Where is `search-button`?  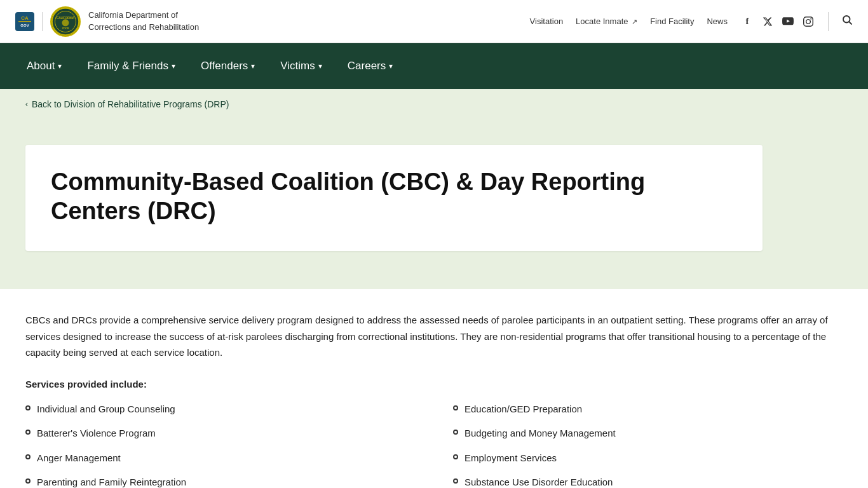
search-button is located at coordinates (847, 22).